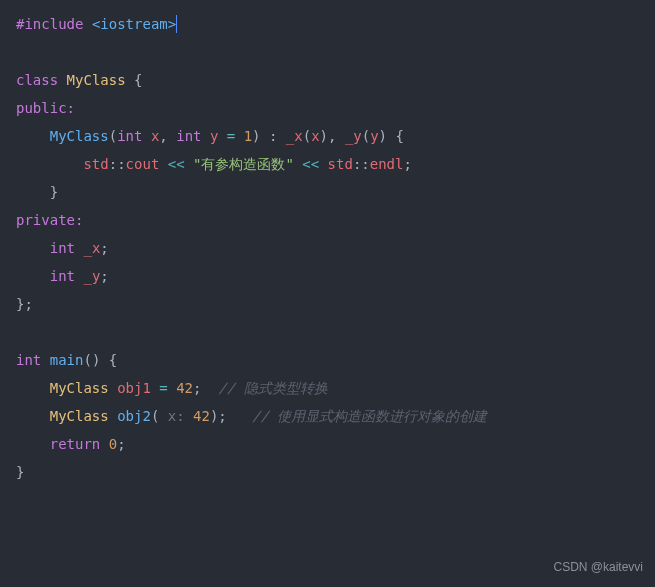 Image resolution: width=655 pixels, height=587 pixels. What do you see at coordinates (328, 108) in the screenshot?
I see `code-line-4: public:` at bounding box center [328, 108].